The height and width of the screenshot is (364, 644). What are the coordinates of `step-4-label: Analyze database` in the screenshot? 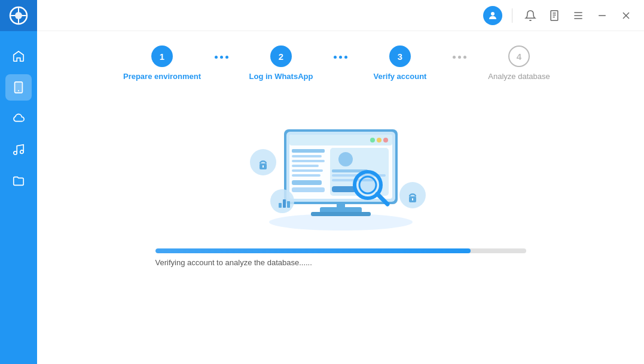 It's located at (519, 77).